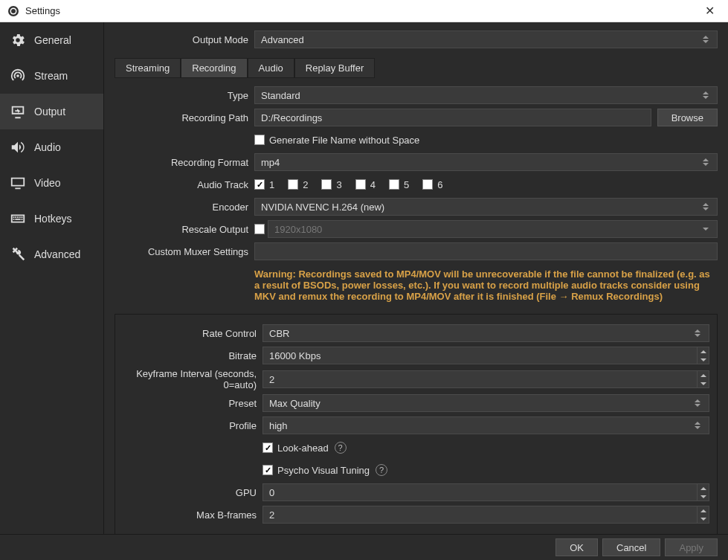 The height and width of the screenshot is (560, 728). Describe the element at coordinates (18, 183) in the screenshot. I see `monitor-icon` at that location.